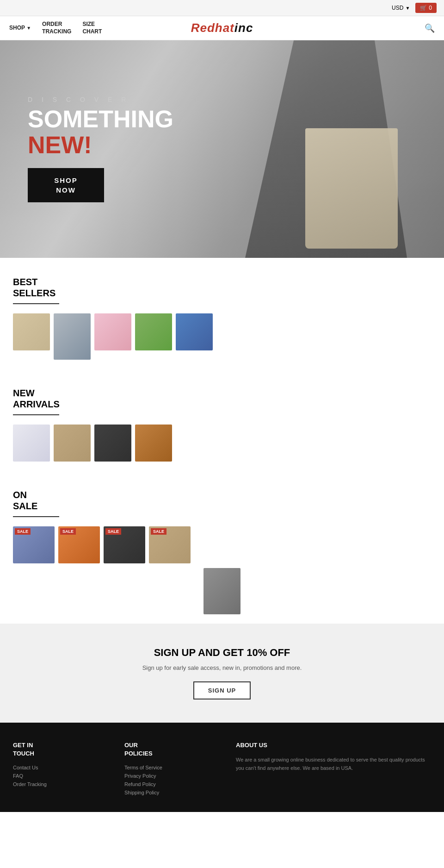  What do you see at coordinates (62, 749) in the screenshot?
I see `footer-col1-title: GET IN TOUCH` at bounding box center [62, 749].